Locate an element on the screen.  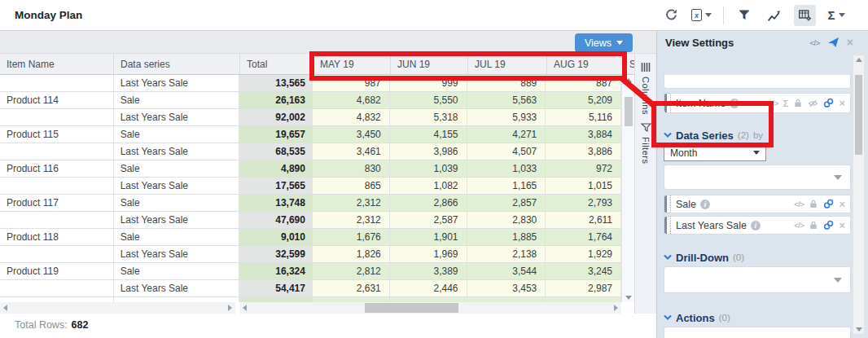
column-header-total: Total is located at coordinates (277, 64).